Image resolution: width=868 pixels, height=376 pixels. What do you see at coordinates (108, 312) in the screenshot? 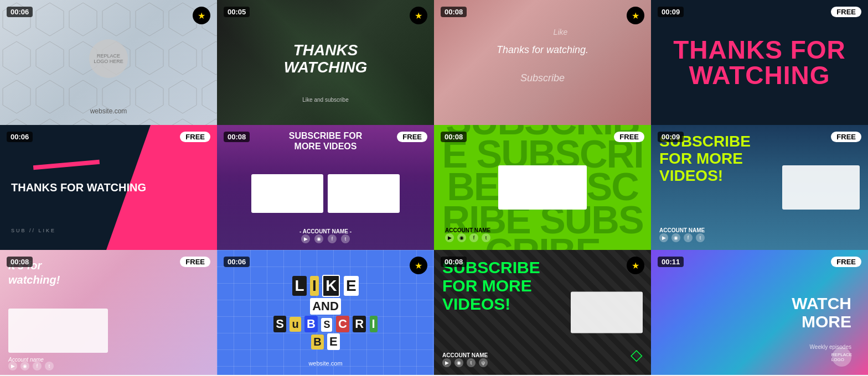
I see `template-card-9: 00:08 FREE it's for watching! Account na…` at bounding box center [108, 312].